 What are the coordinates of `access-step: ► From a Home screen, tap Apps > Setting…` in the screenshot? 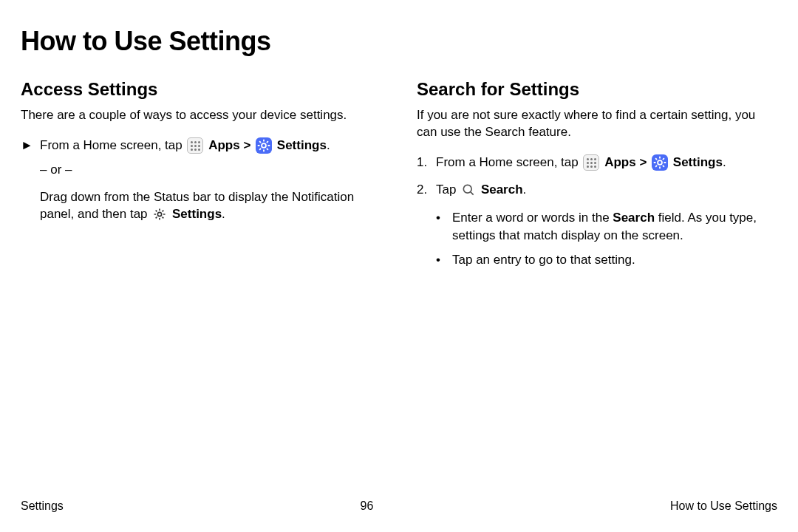 It's located at (201, 180).